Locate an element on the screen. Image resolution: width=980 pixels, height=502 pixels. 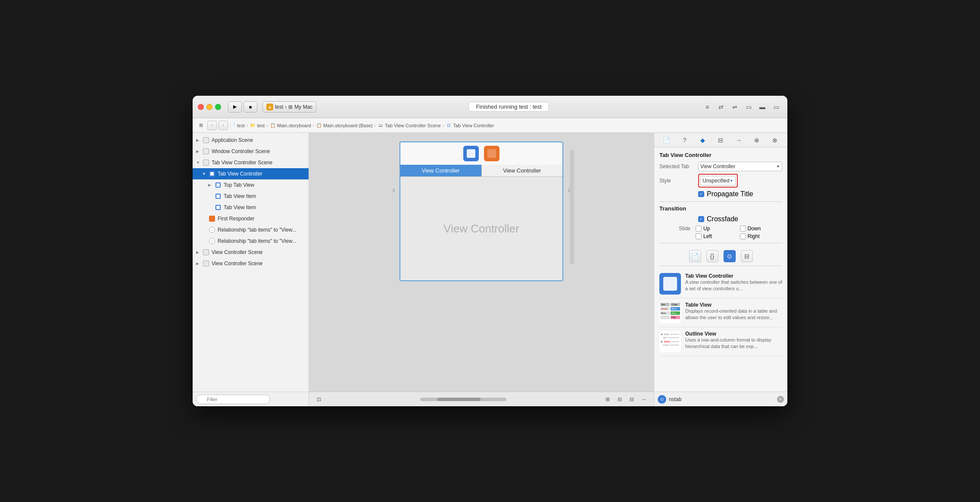
breadcrumb-item-2: 📋 Main.storyboard is located at coordinates (290, 126).